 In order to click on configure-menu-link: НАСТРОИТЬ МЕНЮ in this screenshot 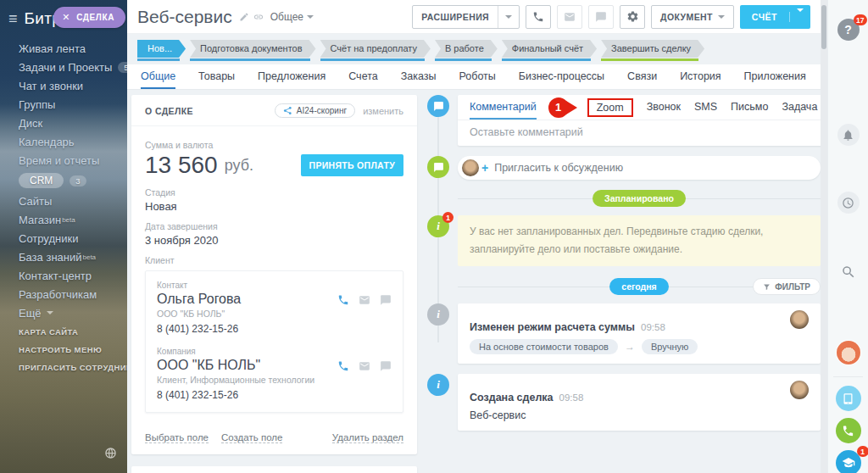, I will do `click(73, 349)`.